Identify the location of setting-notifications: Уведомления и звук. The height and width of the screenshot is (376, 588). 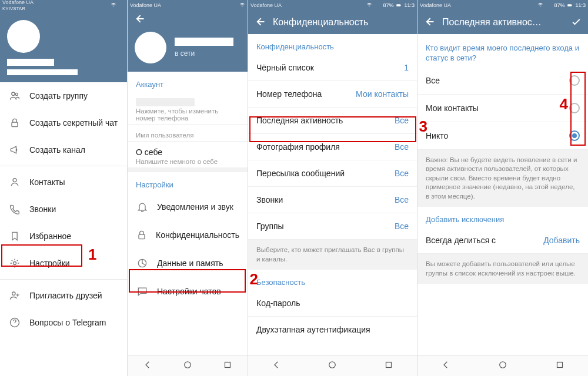
(188, 207).